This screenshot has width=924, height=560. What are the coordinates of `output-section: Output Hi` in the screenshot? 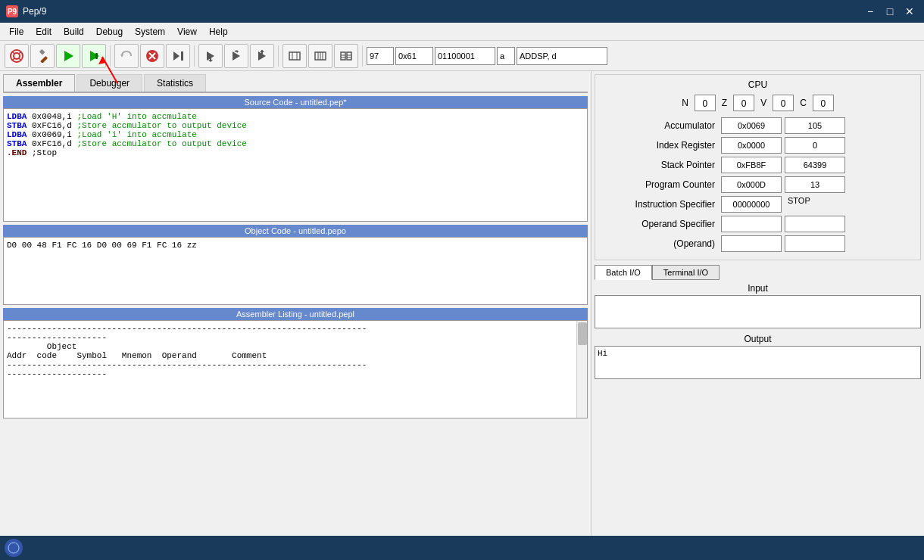 It's located at (757, 357).